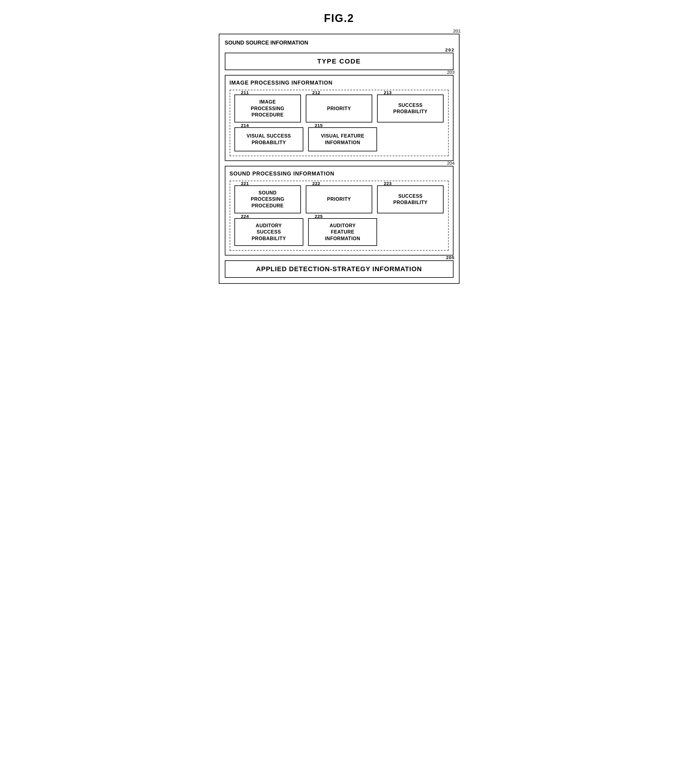 The image size is (678, 784). Describe the element at coordinates (316, 93) in the screenshot. I see `label-212: 212` at that location.